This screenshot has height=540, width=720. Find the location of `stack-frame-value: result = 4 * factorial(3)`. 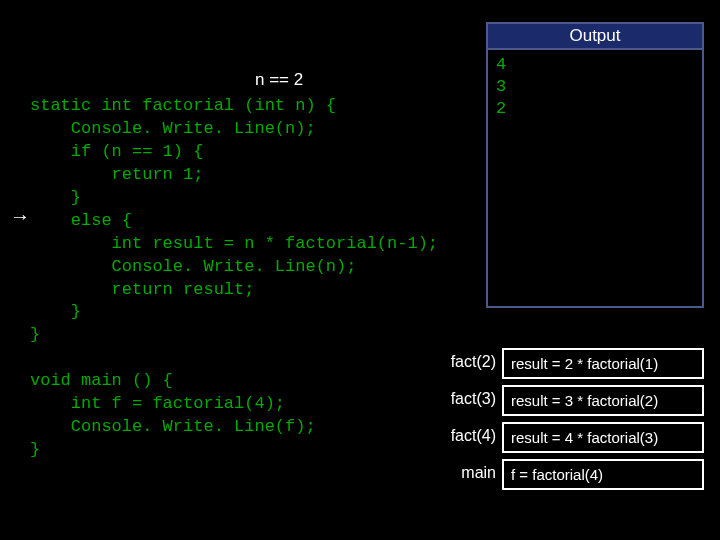

stack-frame-value: result = 4 * factorial(3) is located at coordinates (603, 438).